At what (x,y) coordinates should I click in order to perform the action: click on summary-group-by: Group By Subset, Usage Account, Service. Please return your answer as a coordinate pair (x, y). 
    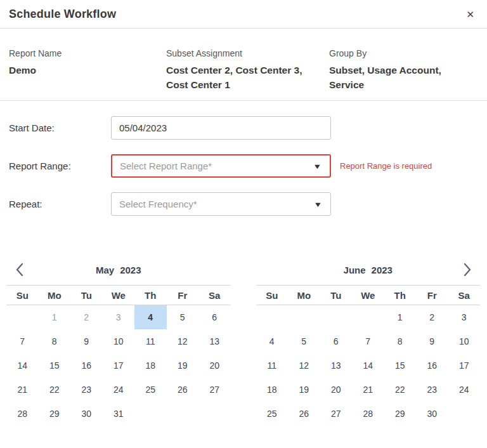
    Looking at the image, I should click on (403, 70).